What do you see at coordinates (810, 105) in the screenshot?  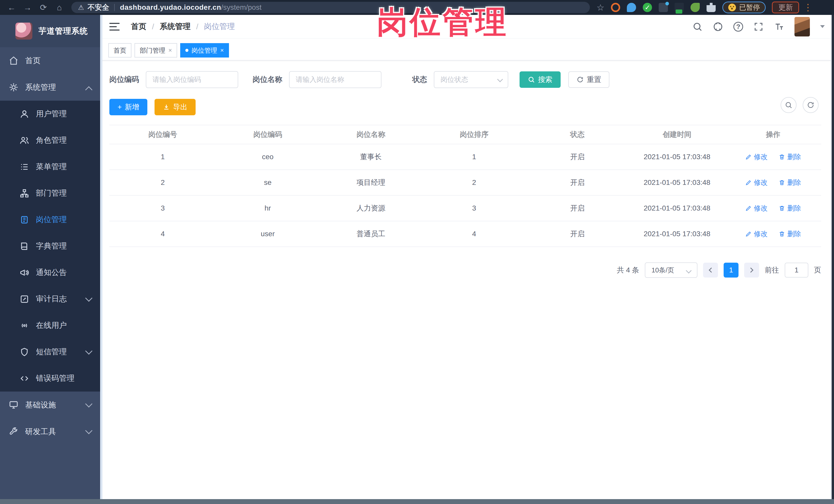 I see `refresh-table-button` at bounding box center [810, 105].